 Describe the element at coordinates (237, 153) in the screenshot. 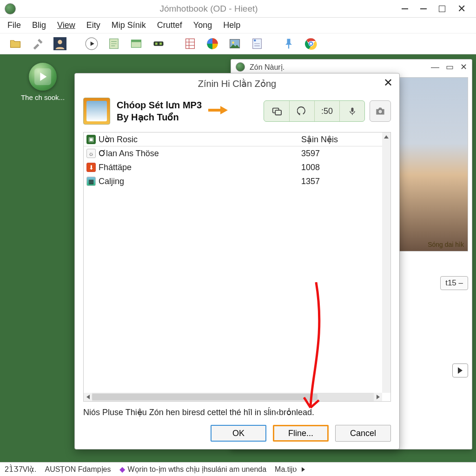

I see `list-row: ☼Ơlan Ans Thöse 3597` at that location.